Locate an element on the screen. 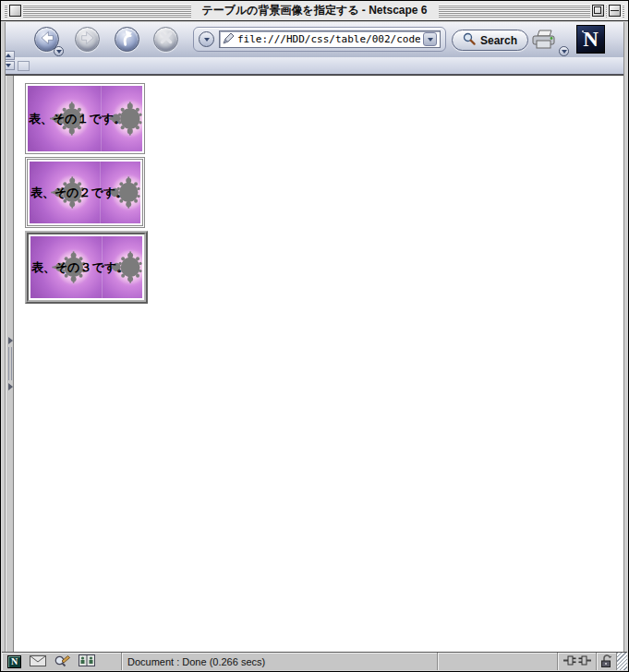  window-title: テーブルの背景画像を指定する - Netscape 6 is located at coordinates (314, 11).